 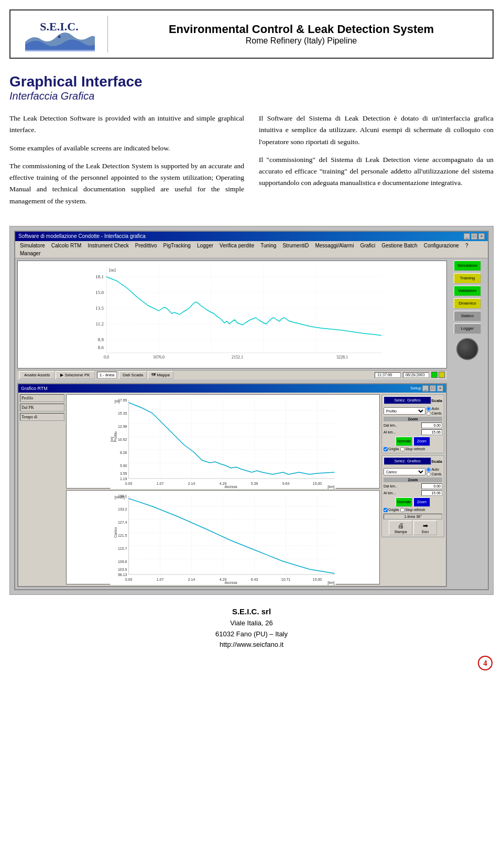 I want to click on stampa-label: Stampa, so click(x=400, y=531).